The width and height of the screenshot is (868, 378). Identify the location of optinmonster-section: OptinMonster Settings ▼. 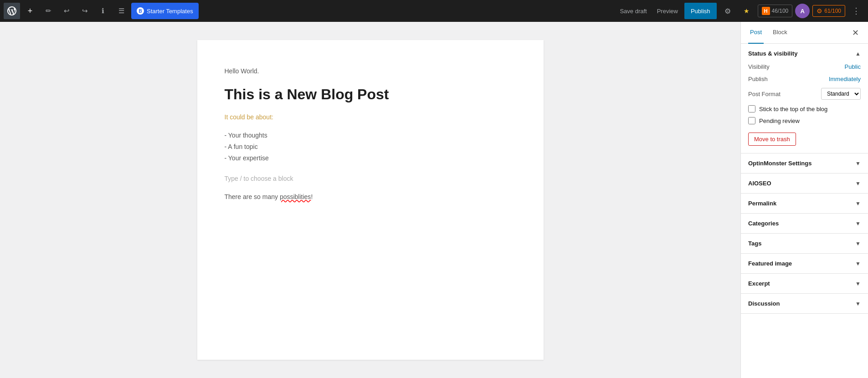
(805, 163).